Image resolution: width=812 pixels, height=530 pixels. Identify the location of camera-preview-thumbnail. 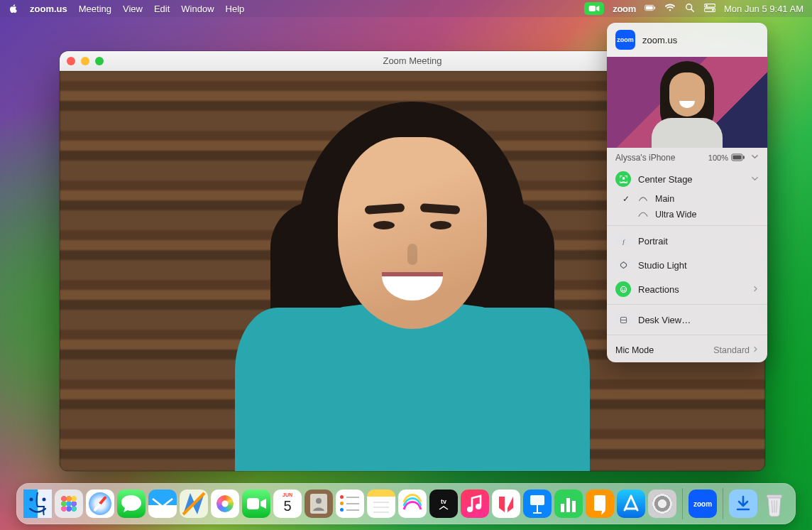
(687, 102).